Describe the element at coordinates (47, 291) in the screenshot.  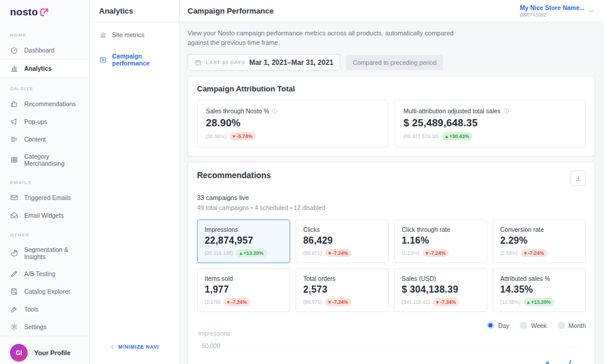
I see `sidebar-item-label: Catalog Explorer` at that location.